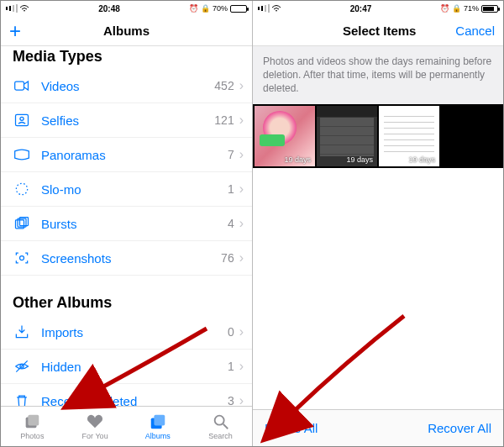 The image size is (504, 447). I want to click on row-label: Videos, so click(128, 86).